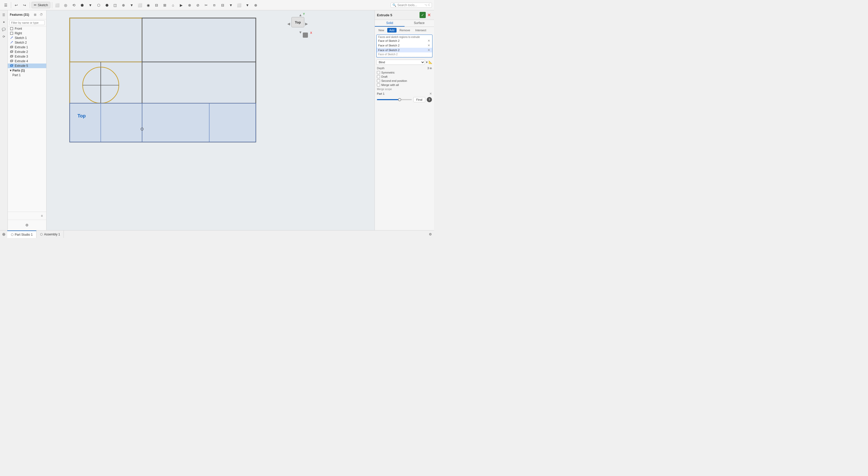 This screenshot has height=476, width=868. What do you see at coordinates (99, 5) in the screenshot?
I see `tool6-icon: ⬡` at bounding box center [99, 5].